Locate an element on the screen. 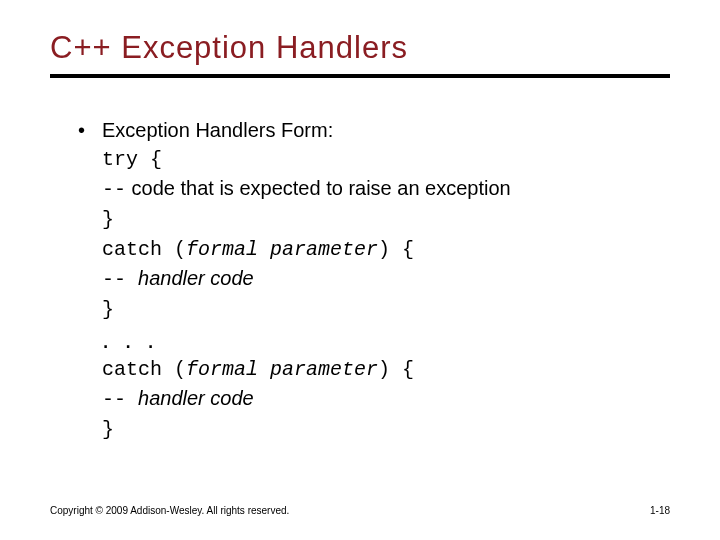  page-number: 1-18 is located at coordinates (660, 510).